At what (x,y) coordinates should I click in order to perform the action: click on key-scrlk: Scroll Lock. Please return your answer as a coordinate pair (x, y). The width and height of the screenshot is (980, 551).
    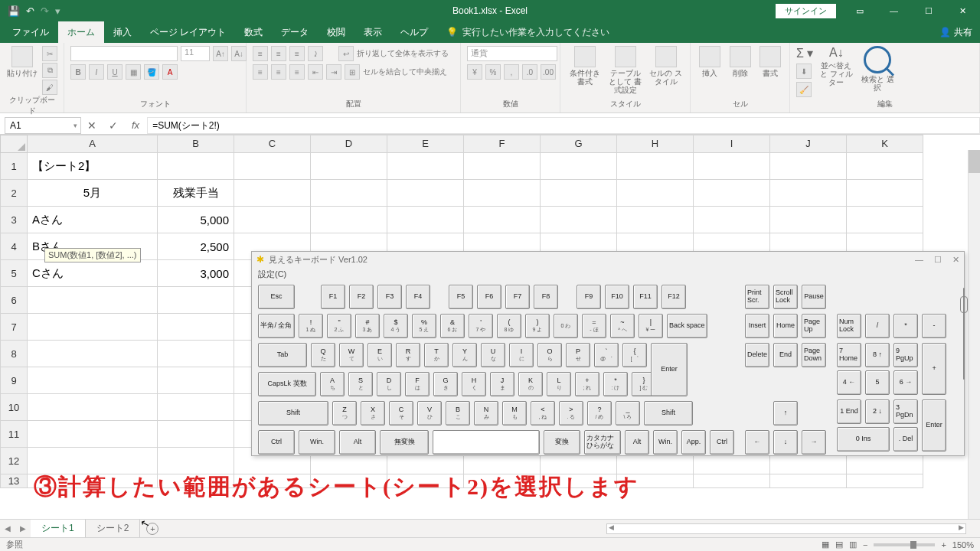
    Looking at the image, I should click on (786, 297).